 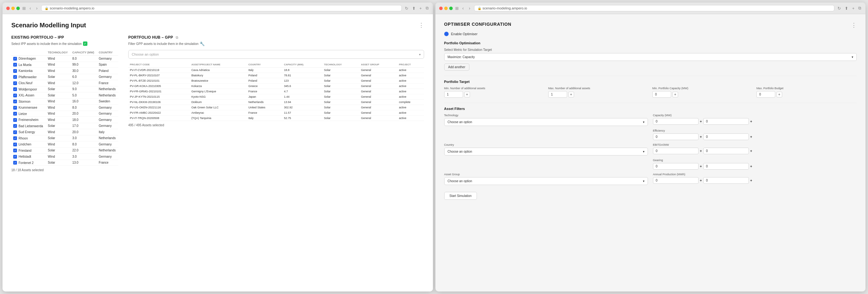 What do you see at coordinates (276, 102) in the screenshot?
I see `gpp-row: PV-NL-DKKM-20190106 Dokkum Netherlands 1…` at bounding box center [276, 102].